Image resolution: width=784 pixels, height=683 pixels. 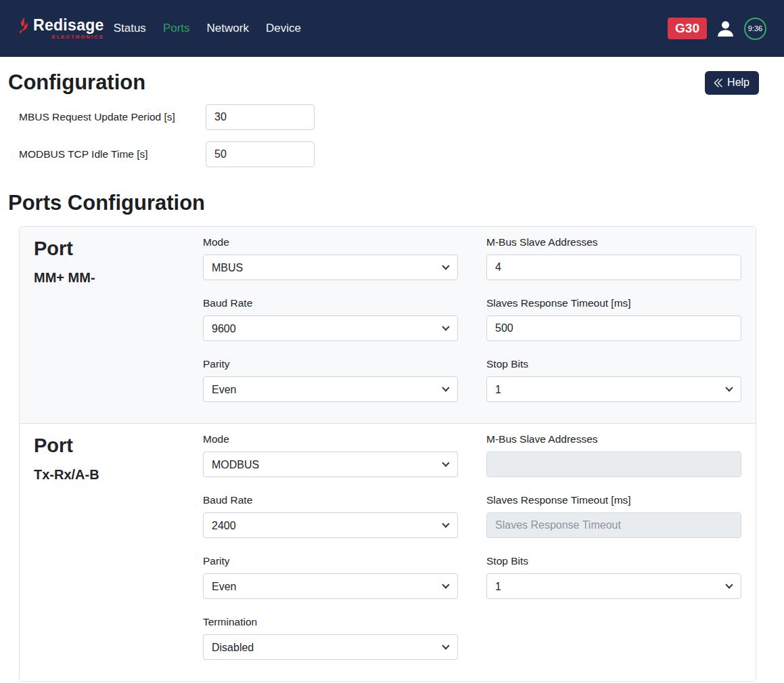 What do you see at coordinates (283, 28) in the screenshot?
I see `nav-item-device: Device` at bounding box center [283, 28].